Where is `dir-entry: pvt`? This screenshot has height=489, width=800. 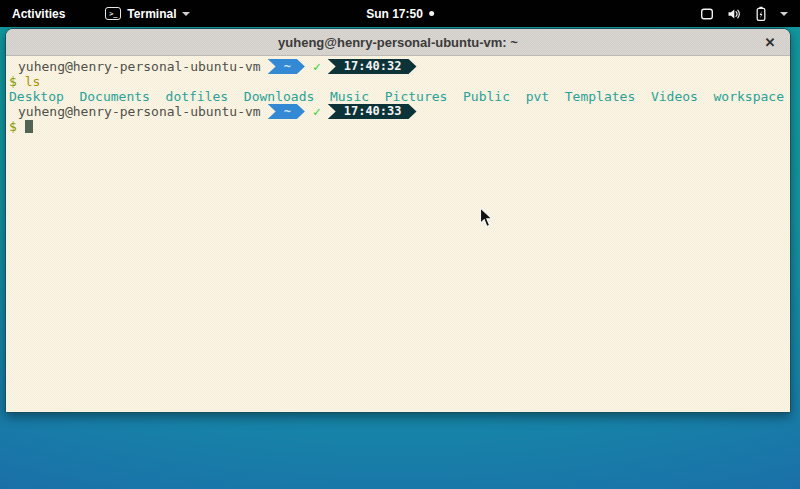
dir-entry: pvt is located at coordinates (538, 96).